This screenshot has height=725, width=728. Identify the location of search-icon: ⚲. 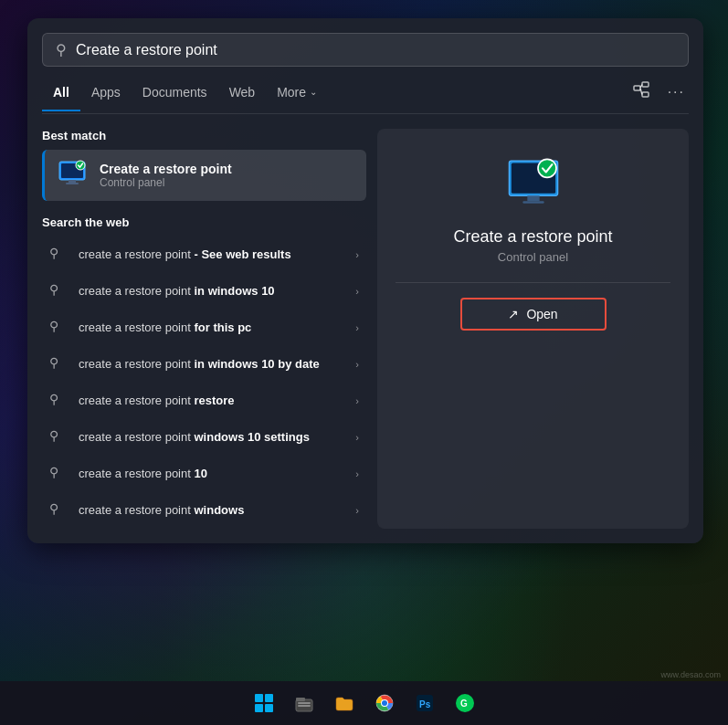
(61, 49).